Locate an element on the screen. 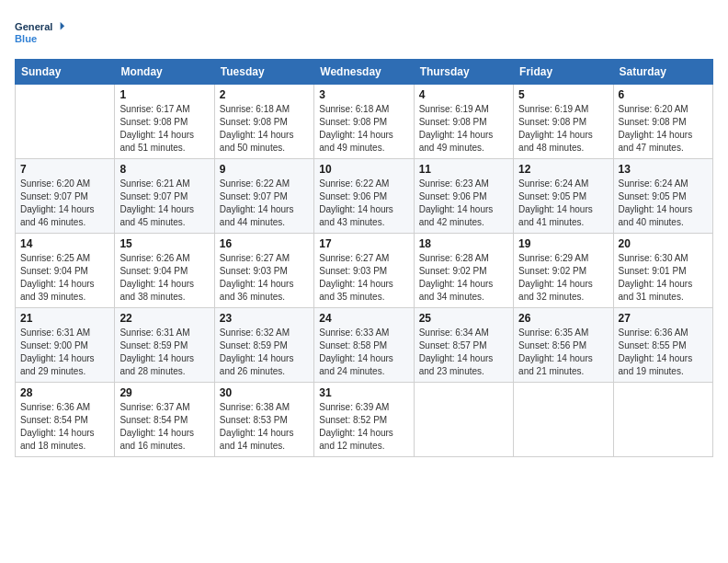 This screenshot has height=563, width=728. header-saturday: Saturday is located at coordinates (663, 72).